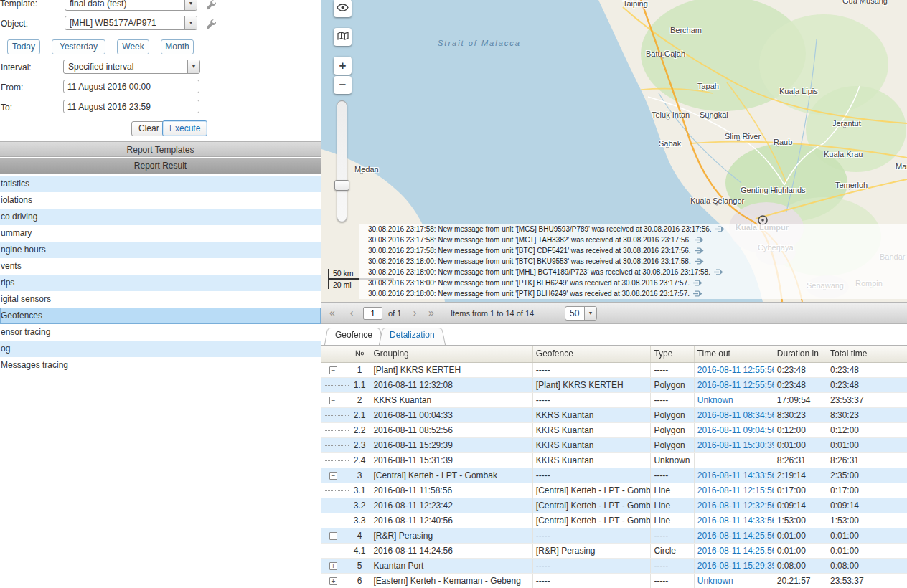 Image resolution: width=907 pixels, height=588 pixels. Describe the element at coordinates (415, 313) in the screenshot. I see `next-page-button: ›` at that location.